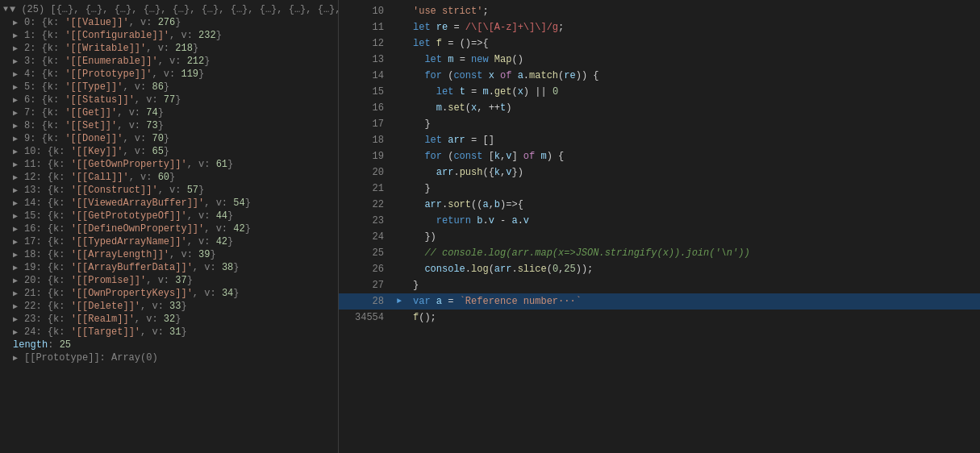  I want to click on line-number-34554: 34554, so click(365, 318).